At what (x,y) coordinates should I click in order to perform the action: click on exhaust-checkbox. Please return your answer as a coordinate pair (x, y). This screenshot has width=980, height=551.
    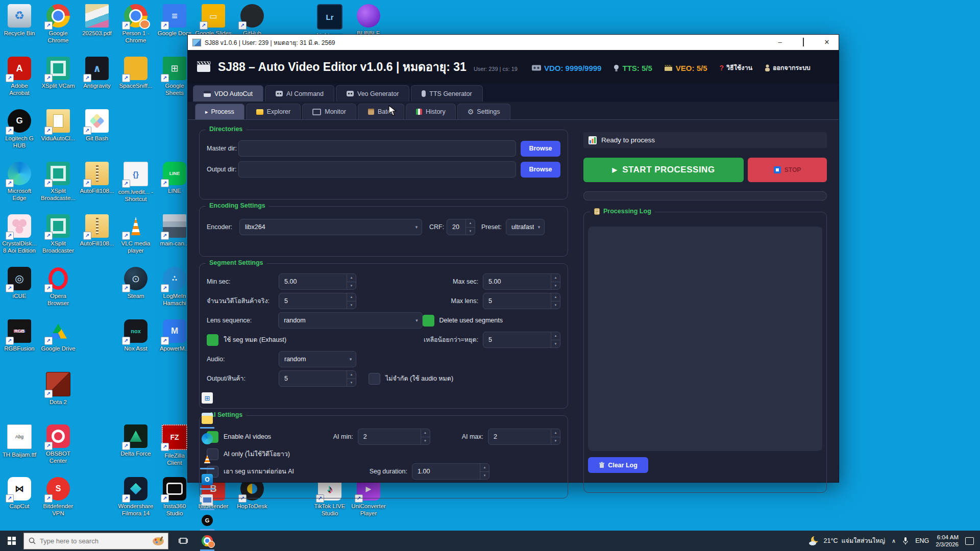
    Looking at the image, I should click on (212, 340).